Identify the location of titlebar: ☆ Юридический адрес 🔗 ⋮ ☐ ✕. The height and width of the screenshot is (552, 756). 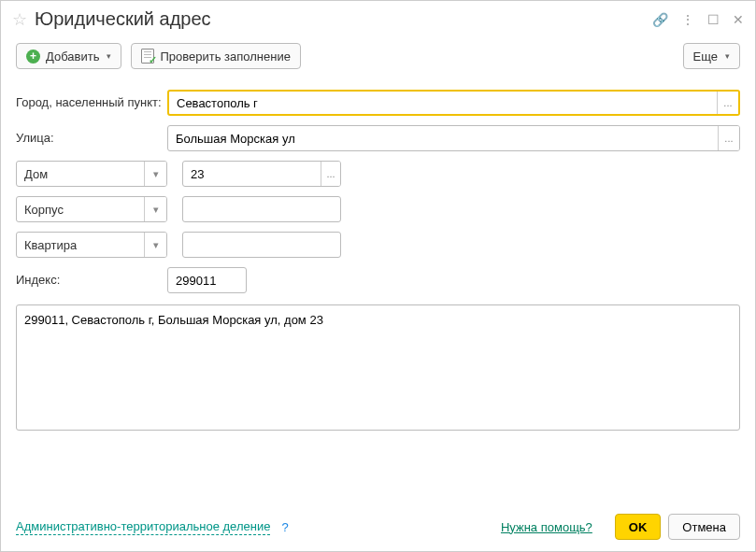
(378, 19).